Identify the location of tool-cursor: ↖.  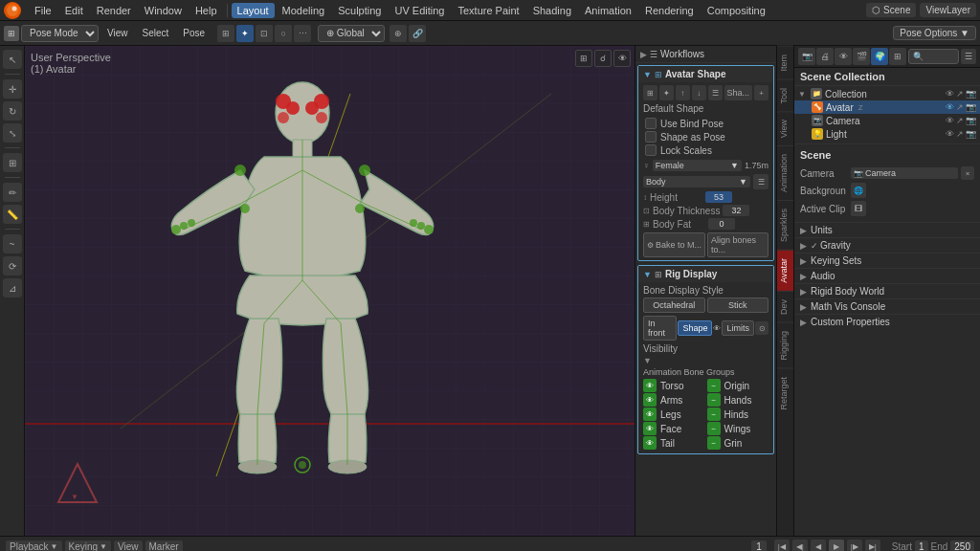
(12, 59).